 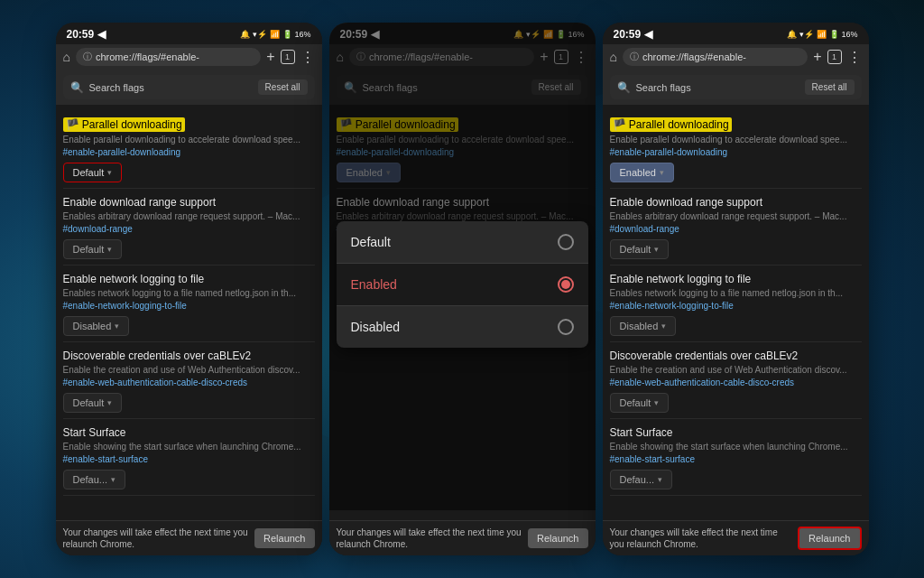 What do you see at coordinates (642, 172) in the screenshot?
I see `flag-dropdown-parallel-downloading: Enabled ▾` at bounding box center [642, 172].